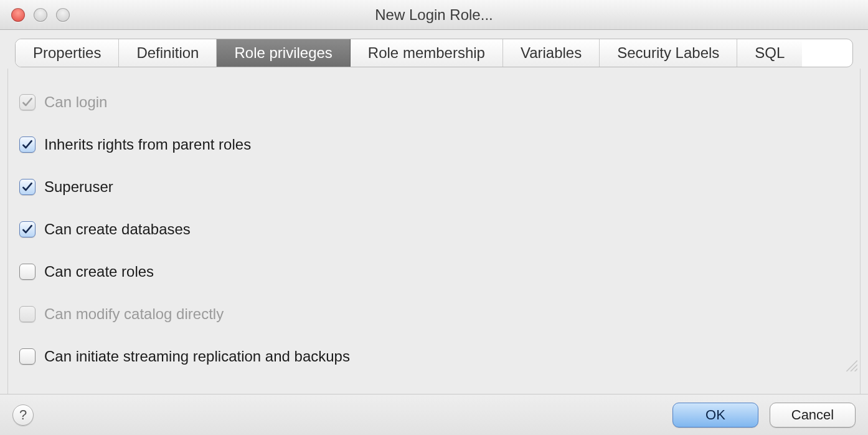 This screenshot has height=435, width=868. What do you see at coordinates (99, 272) in the screenshot?
I see `option-label: Can create roles` at bounding box center [99, 272].